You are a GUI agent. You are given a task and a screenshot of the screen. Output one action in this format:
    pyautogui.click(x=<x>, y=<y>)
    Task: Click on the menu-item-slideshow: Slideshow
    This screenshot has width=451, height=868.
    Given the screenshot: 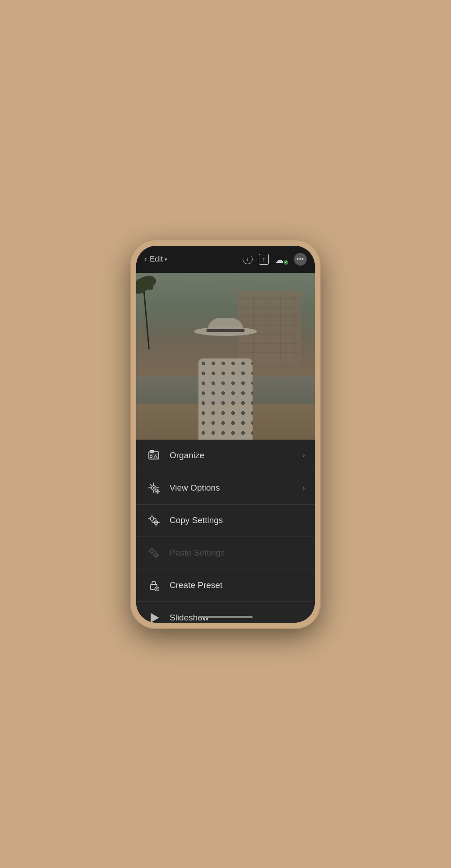 What is the action you would take?
    pyautogui.click(x=226, y=612)
    